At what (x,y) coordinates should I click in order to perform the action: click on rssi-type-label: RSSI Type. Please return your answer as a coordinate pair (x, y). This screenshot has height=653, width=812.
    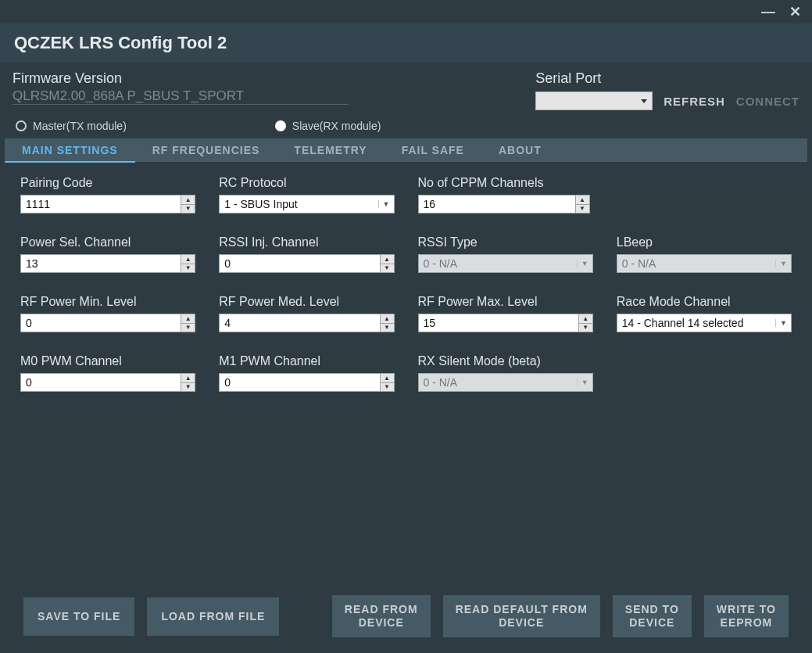
    Looking at the image, I should click on (506, 242).